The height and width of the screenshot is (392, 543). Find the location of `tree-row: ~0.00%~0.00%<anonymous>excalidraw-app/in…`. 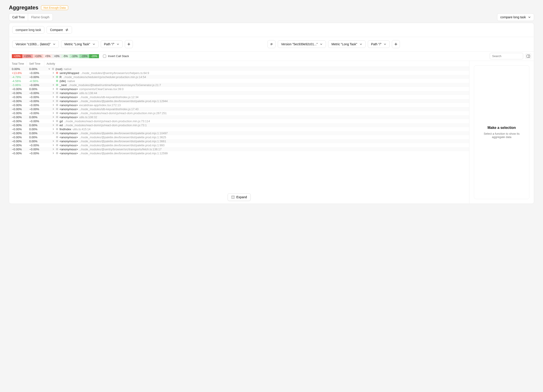

tree-row: ~0.00%~0.00%<anonymous>excalidraw-app/in… is located at coordinates (239, 105).